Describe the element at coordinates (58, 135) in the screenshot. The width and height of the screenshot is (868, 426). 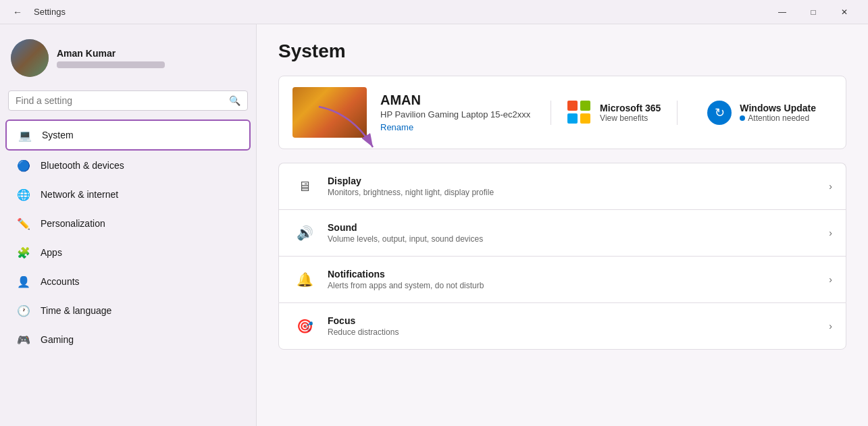
I see `nav-label-system: System` at that location.